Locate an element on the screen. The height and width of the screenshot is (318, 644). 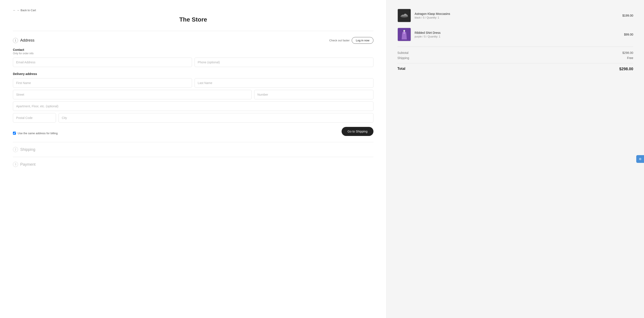
action-row: Go to Shipping is located at coordinates (358, 131).